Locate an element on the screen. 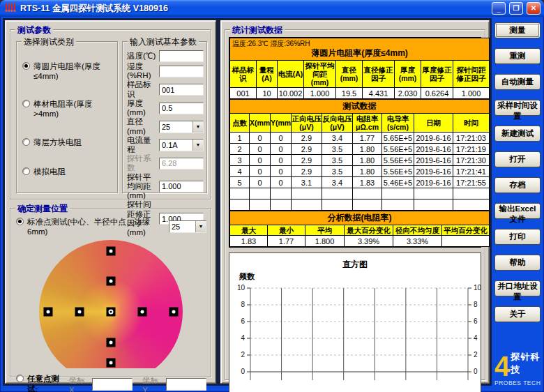 Image resolution: width=544 pixels, height=392 pixels. field-select-4: 25 is located at coordinates (181, 127).